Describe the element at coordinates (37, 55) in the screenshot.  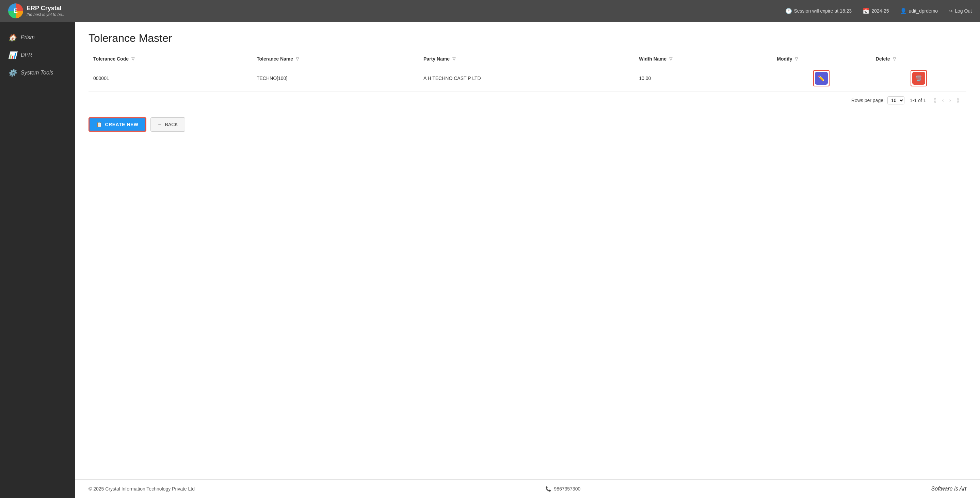
I see `sidebar-item-dpr: 📊 DPR` at that location.